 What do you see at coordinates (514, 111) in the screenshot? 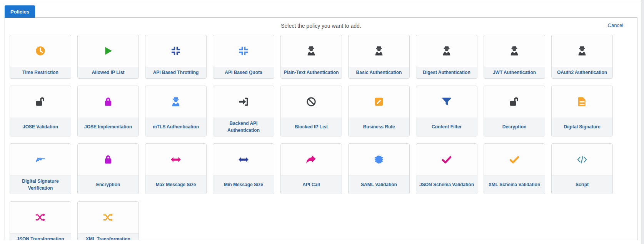
I see `policy-card: Decryption` at bounding box center [514, 111].